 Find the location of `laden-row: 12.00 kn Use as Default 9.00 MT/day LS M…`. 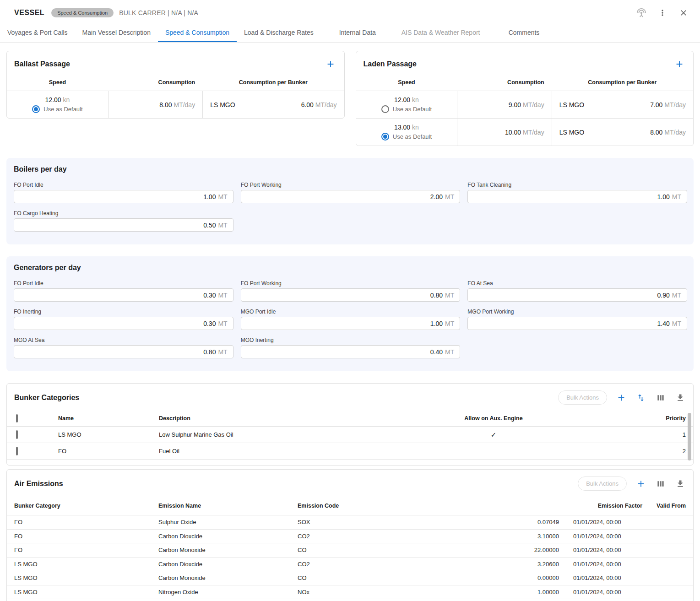

laden-row: 12.00 kn Use as Default 9.00 MT/day LS M… is located at coordinates (525, 104).